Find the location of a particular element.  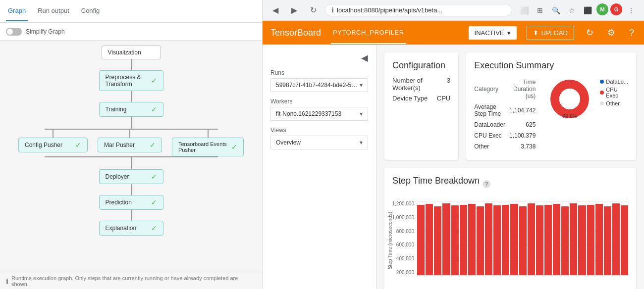

collapse-sidebar-button: ◀ is located at coordinates (365, 58).